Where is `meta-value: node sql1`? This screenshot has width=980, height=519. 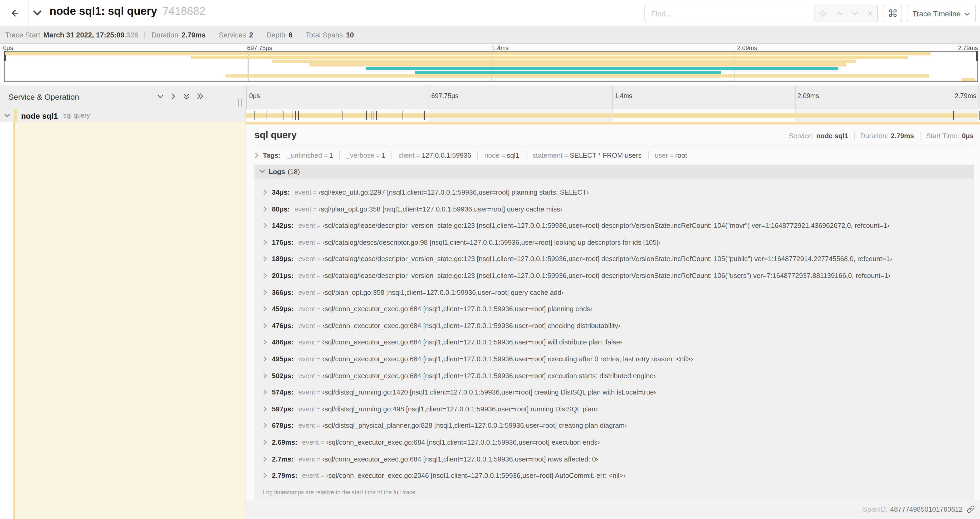
meta-value: node sql1 is located at coordinates (832, 136).